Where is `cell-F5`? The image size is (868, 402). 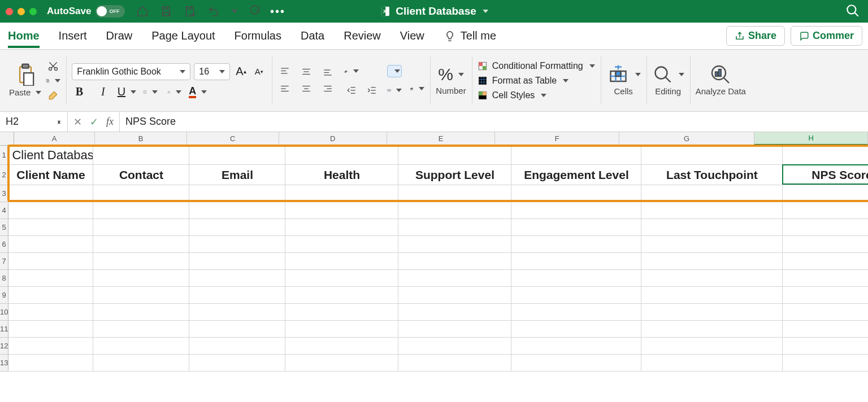 cell-F5 is located at coordinates (576, 227).